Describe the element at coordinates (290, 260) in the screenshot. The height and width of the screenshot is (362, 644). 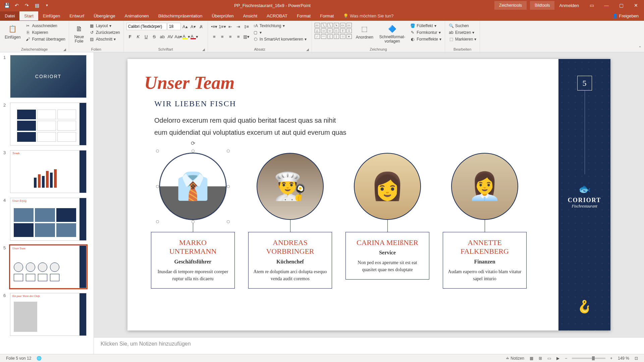
I see `team-info-box-2: ANDREAS VORBRINGER Küchenchef Atem re do…` at that location.